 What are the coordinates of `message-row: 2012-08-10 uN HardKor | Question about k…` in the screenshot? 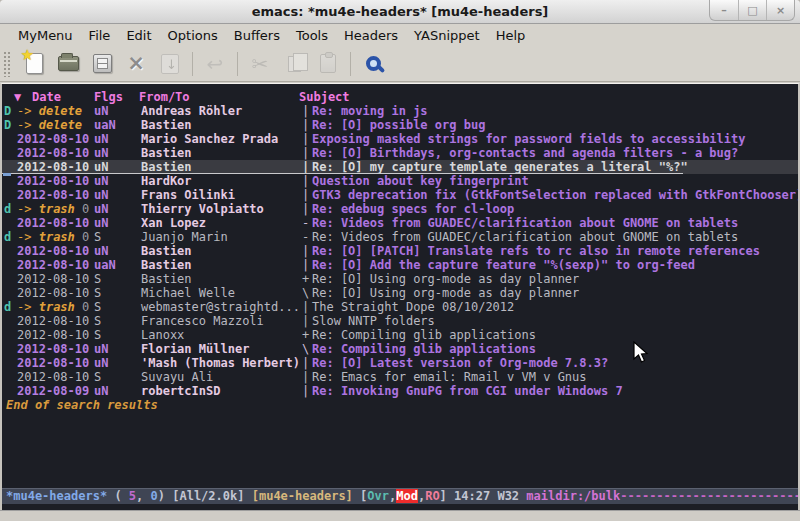 It's located at (400, 181).